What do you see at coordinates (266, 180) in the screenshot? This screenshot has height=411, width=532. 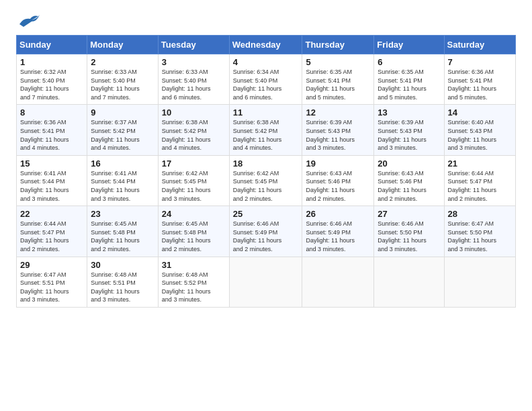 I see `calendar-week-row: 15Sunrise: 6:41 AMSunset: 5:44 PMDayligh…` at bounding box center [266, 180].